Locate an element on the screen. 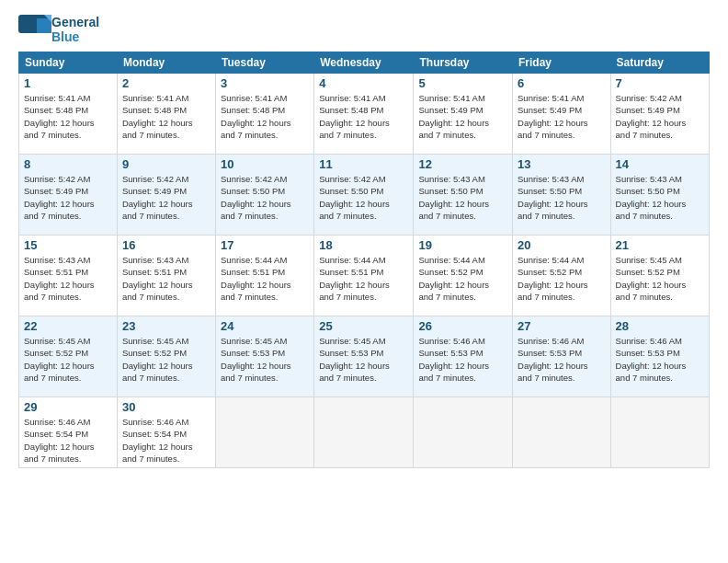  day-number: 4 is located at coordinates (364, 83).